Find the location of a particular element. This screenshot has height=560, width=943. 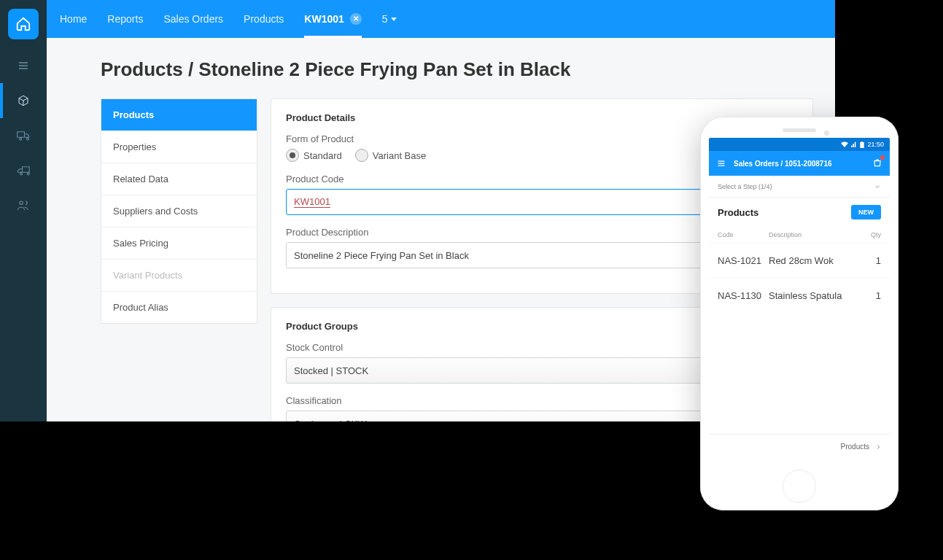

radio-standard: Standard is located at coordinates (314, 155).